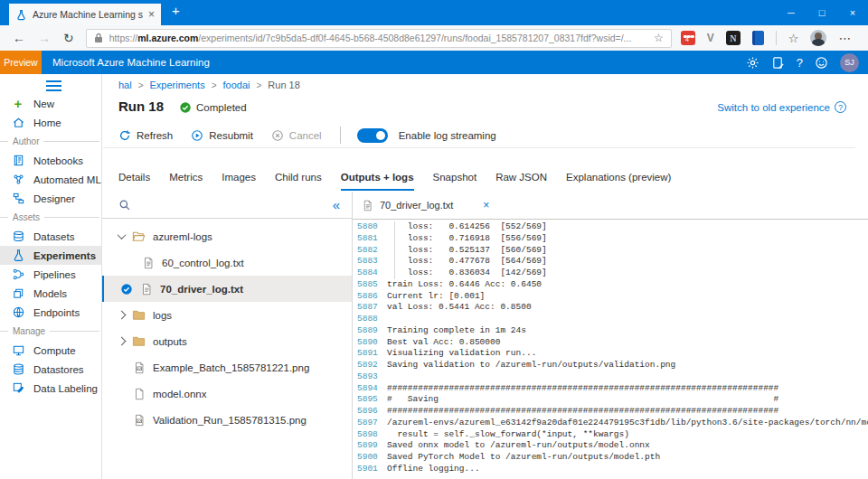  What do you see at coordinates (610, 457) in the screenshot?
I see `log-line: 5900Saved PyTorch Model to /azureml-run/…` at bounding box center [610, 457].